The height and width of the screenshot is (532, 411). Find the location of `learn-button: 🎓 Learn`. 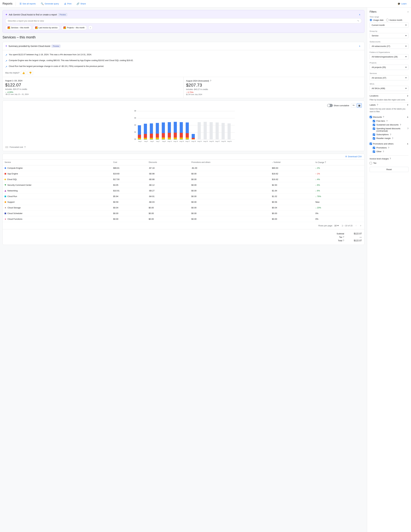

learn-button: 🎓 Learn is located at coordinates (402, 4).